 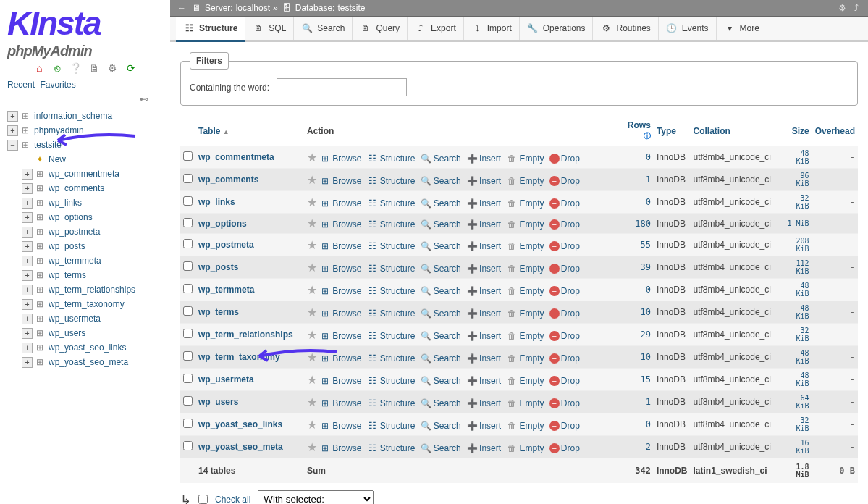 What do you see at coordinates (75, 261) in the screenshot?
I see `table-wp_termmeta: wp_termmeta` at bounding box center [75, 261].